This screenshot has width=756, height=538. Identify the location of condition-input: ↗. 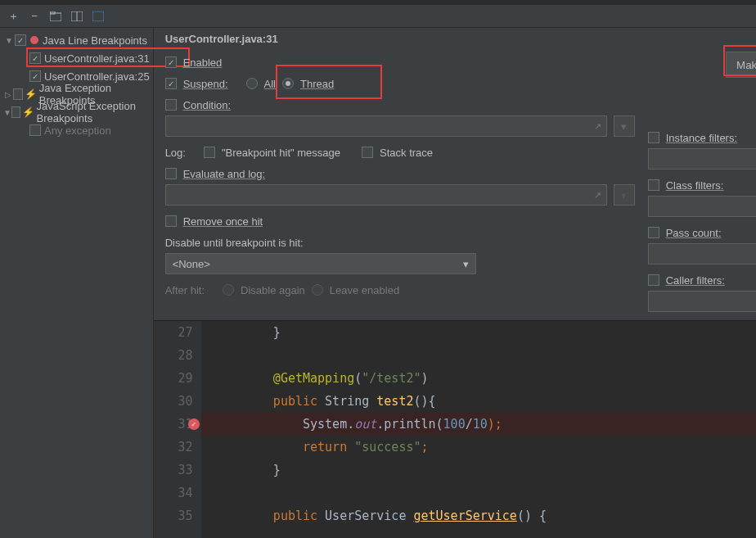
(386, 126).